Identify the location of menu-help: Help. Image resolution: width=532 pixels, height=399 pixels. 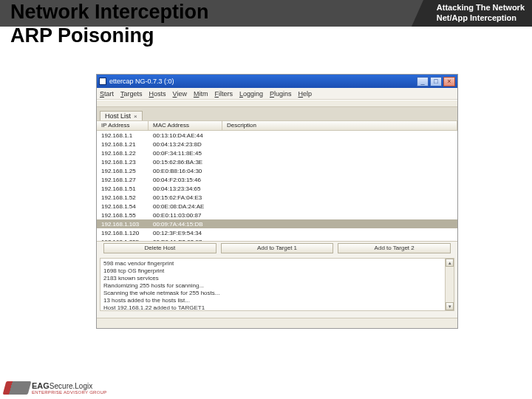
(306, 94).